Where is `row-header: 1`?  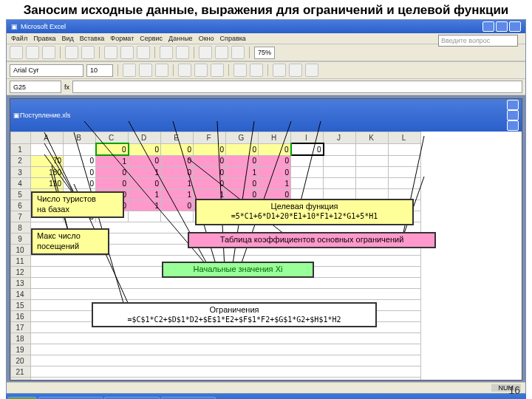 row-header: 1 is located at coordinates (21, 149).